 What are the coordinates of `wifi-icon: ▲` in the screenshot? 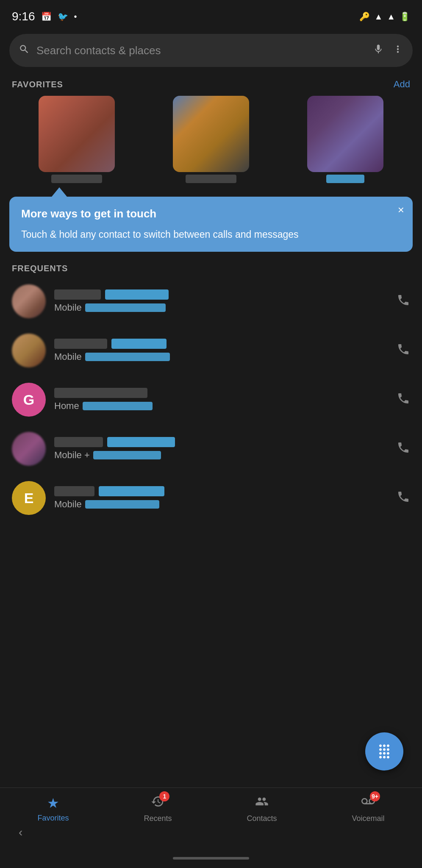 It's located at (378, 17).